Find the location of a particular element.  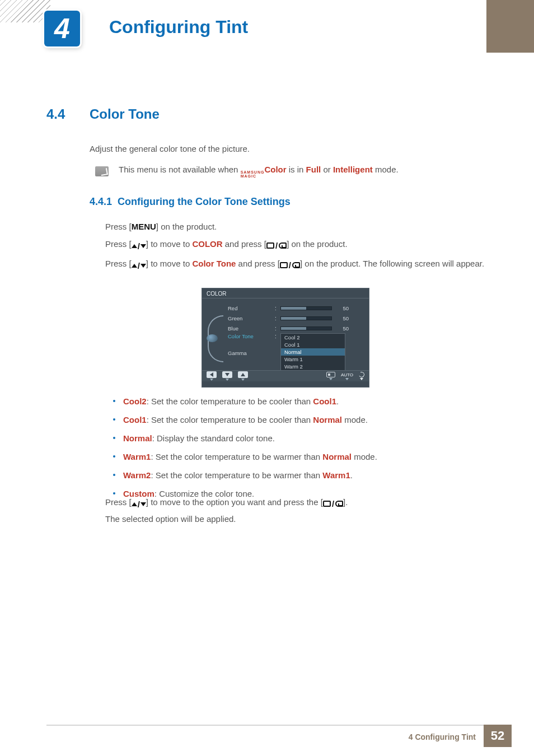

header-hatch-decor is located at coordinates (25, 11).